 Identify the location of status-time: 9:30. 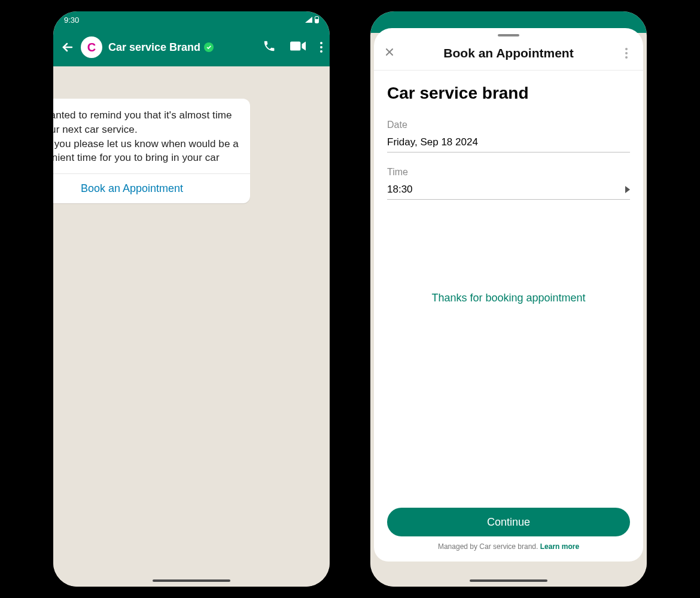
(72, 20).